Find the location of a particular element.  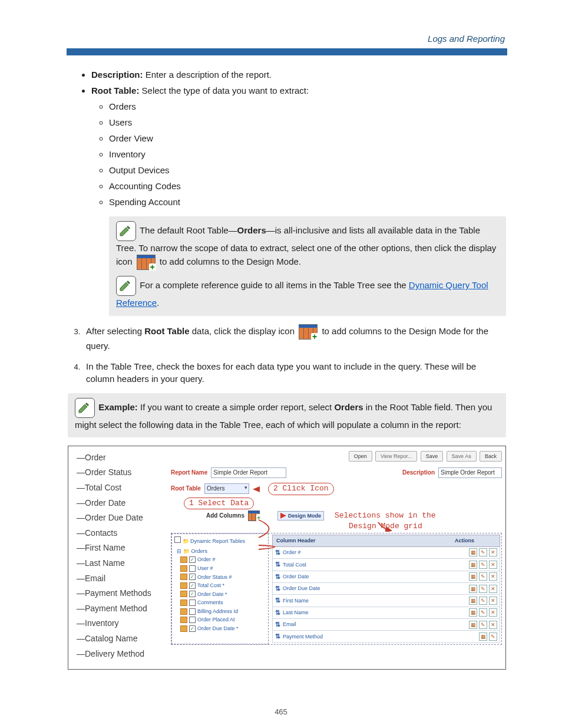

description-input: Simple Order Report is located at coordinates (470, 473).